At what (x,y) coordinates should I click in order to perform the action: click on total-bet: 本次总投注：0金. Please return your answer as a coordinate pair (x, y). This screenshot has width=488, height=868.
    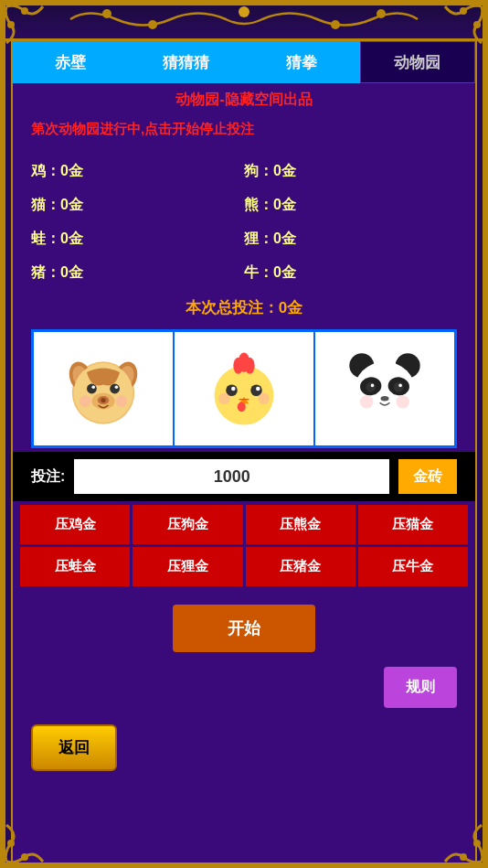
    Looking at the image, I should click on (244, 307).